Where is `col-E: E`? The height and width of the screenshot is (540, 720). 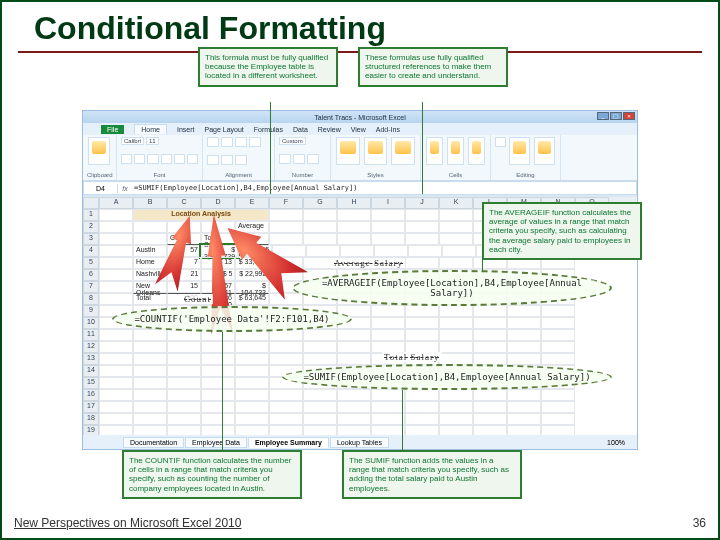 col-E: E is located at coordinates (252, 203).